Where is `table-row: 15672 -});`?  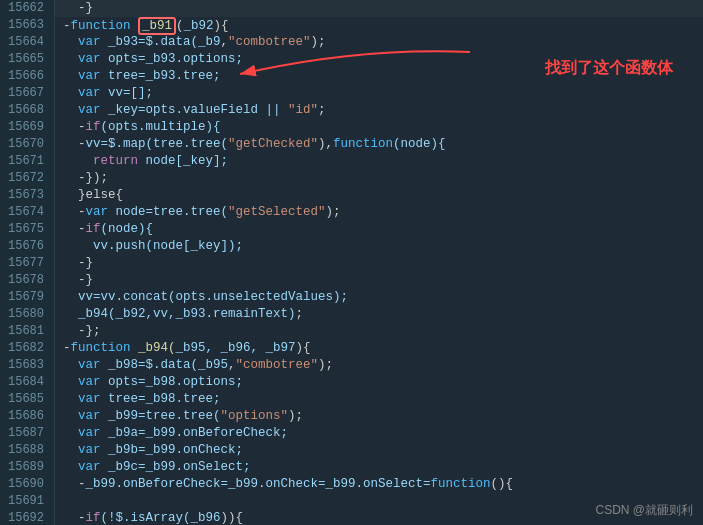
table-row: 15672 -}); is located at coordinates (352, 178).